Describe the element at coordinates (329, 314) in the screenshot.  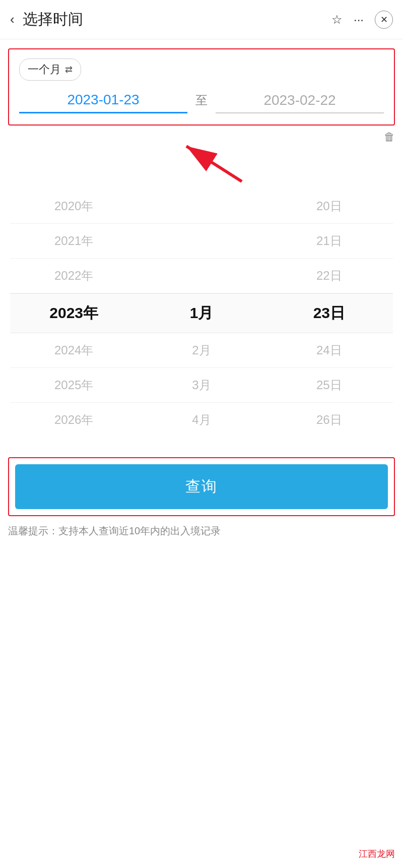
I see `day-selected: 23日` at that location.